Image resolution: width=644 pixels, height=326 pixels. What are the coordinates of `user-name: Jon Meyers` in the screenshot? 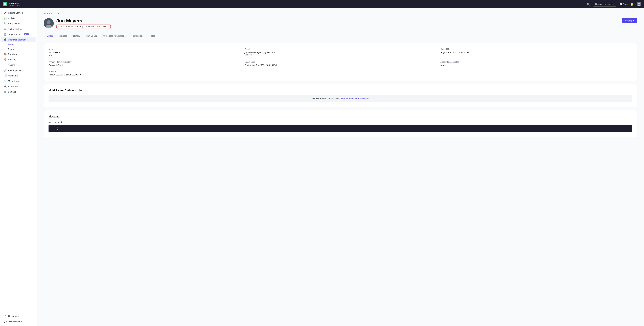 It's located at (338, 21).